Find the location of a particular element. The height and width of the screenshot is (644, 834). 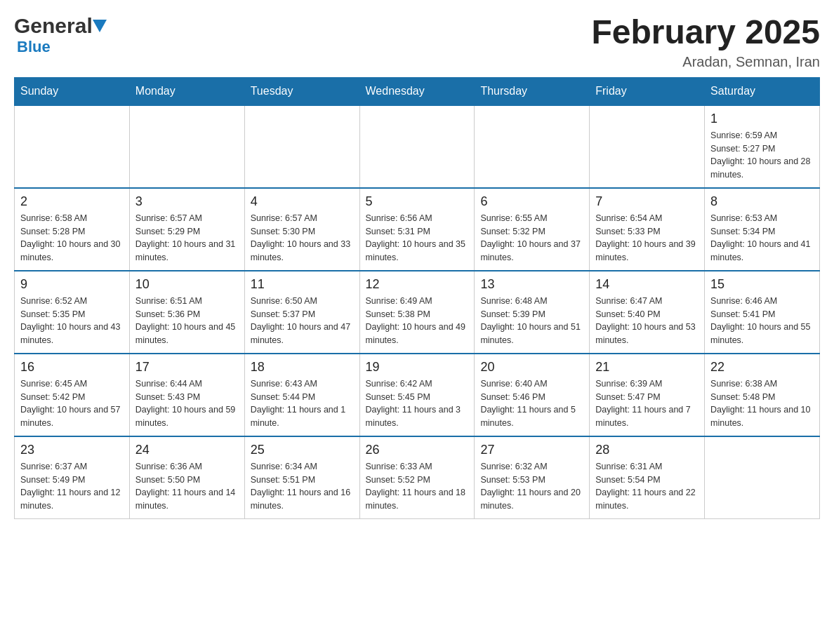

day-of-week-header: Monday is located at coordinates (187, 91).